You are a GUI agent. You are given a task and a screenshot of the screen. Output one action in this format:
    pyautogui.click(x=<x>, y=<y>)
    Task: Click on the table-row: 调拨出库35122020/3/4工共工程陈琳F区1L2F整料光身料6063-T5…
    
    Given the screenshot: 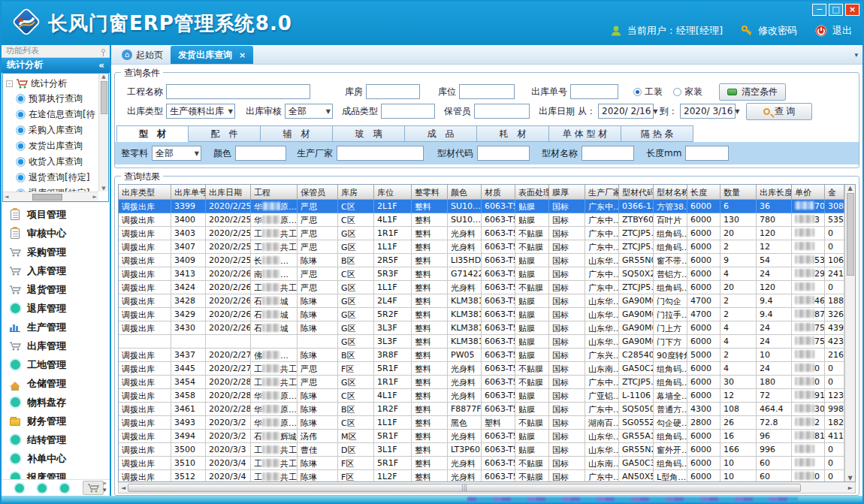 What is the action you would take?
    pyautogui.click(x=482, y=476)
    